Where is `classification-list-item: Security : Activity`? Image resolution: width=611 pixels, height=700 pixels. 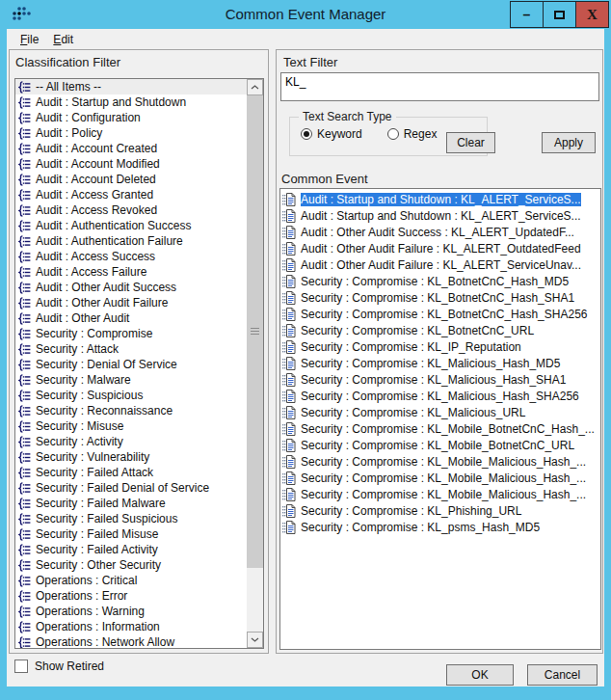 classification-list-item: Security : Activity is located at coordinates (131, 442).